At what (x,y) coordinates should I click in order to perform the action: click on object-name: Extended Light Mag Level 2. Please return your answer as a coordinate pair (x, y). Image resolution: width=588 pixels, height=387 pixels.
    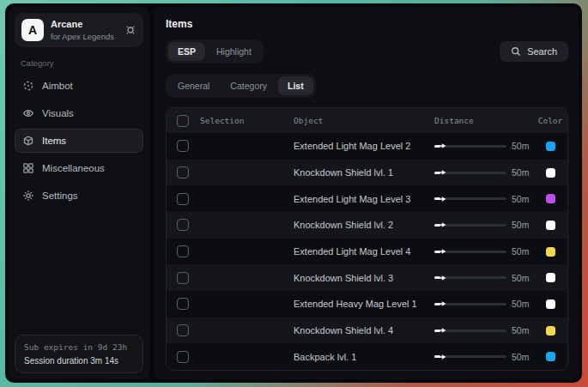
    Looking at the image, I should click on (364, 146).